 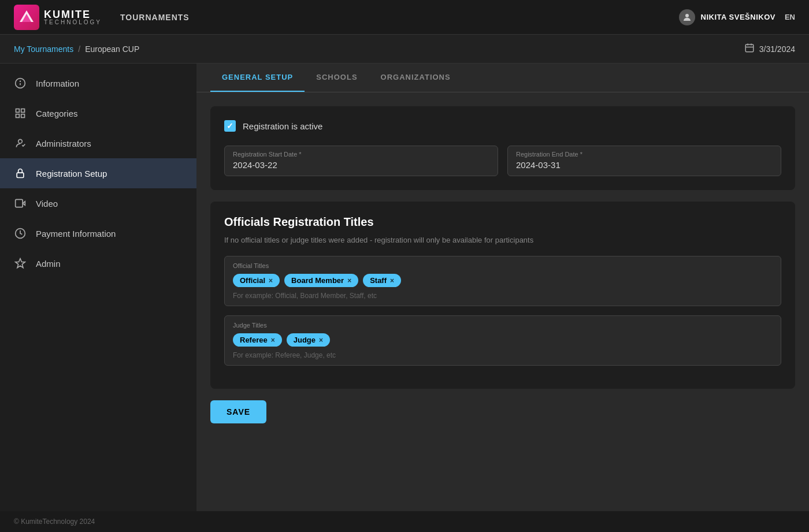 I want to click on footer: © KumiteTechnology 2024, so click(x=404, y=522).